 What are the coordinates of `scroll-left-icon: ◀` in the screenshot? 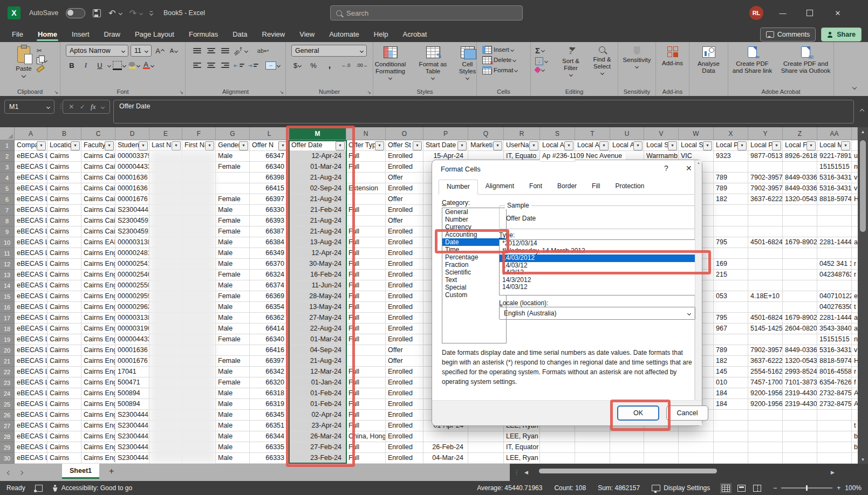 It's located at (527, 472).